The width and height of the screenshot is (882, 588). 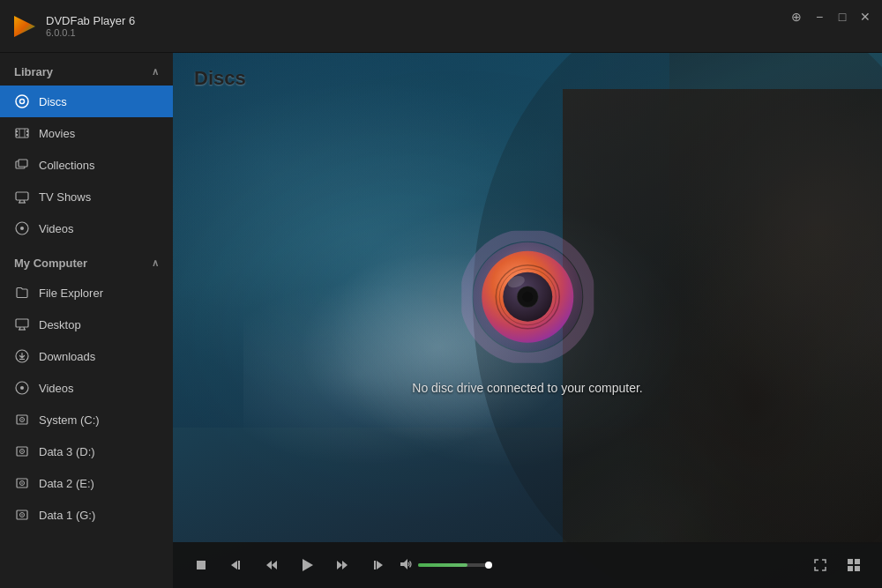 What do you see at coordinates (842, 17) in the screenshot?
I see `maximize-button: □` at bounding box center [842, 17].